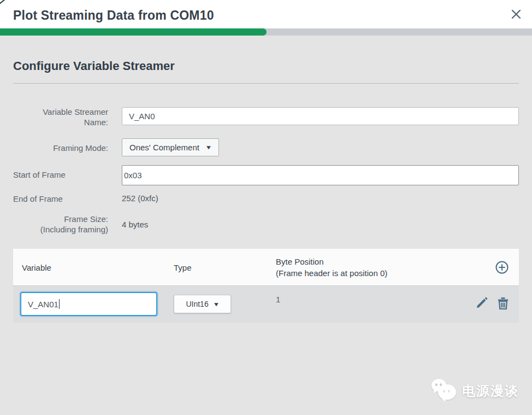 This screenshot has width=532, height=415. I want to click on variables-table-header: Variable Type Byte Position (Frame heade…, so click(266, 267).